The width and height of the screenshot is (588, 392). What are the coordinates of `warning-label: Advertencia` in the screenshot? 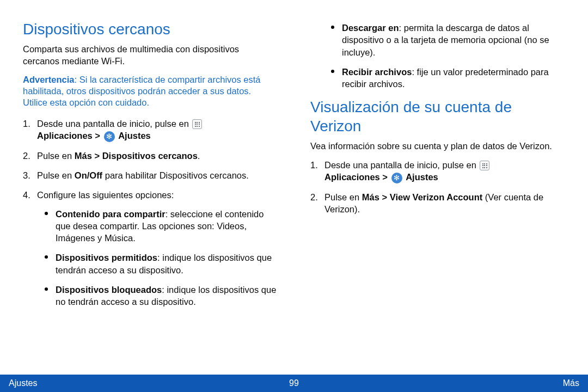 It's located at (48, 79).